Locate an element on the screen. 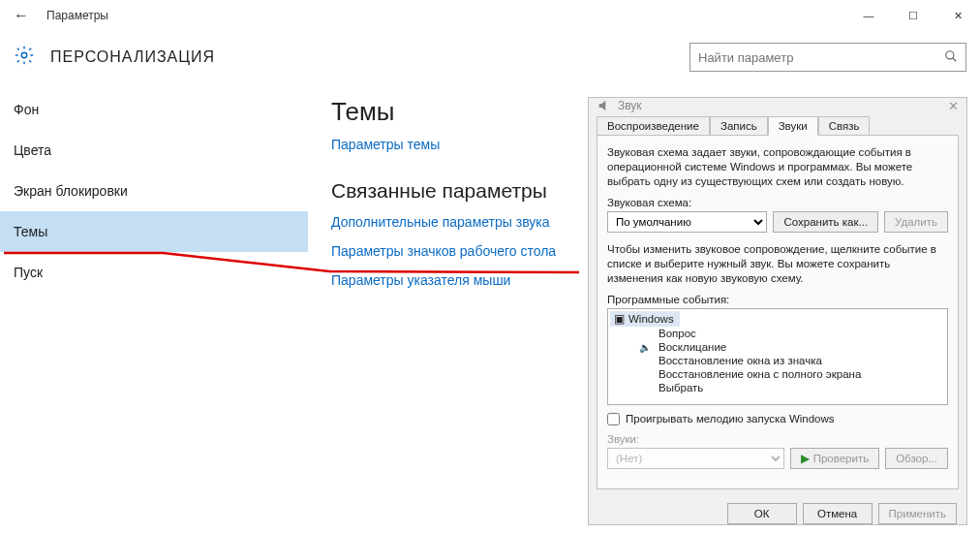 The height and width of the screenshot is (534, 980). ok-button: ОК is located at coordinates (762, 514).